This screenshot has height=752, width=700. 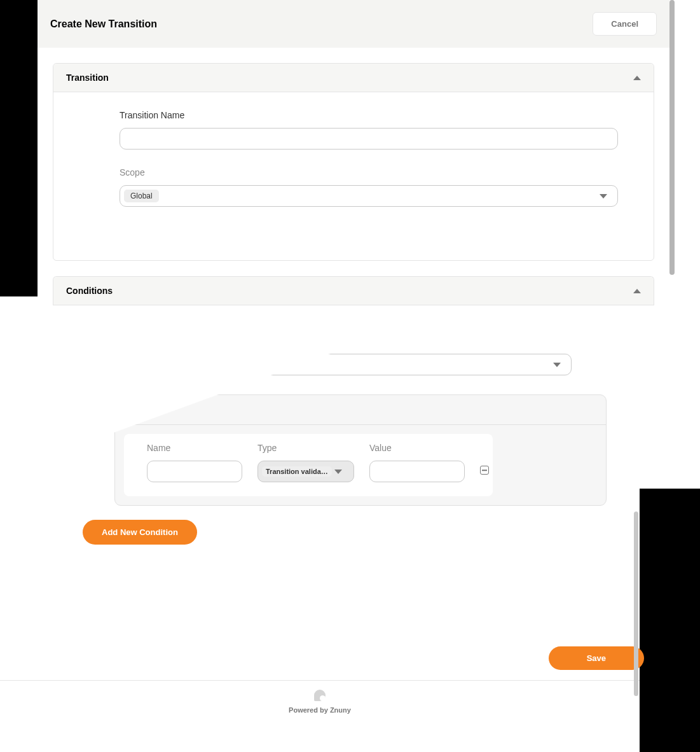 I want to click on conditions-panel-header: Conditions, so click(x=353, y=291).